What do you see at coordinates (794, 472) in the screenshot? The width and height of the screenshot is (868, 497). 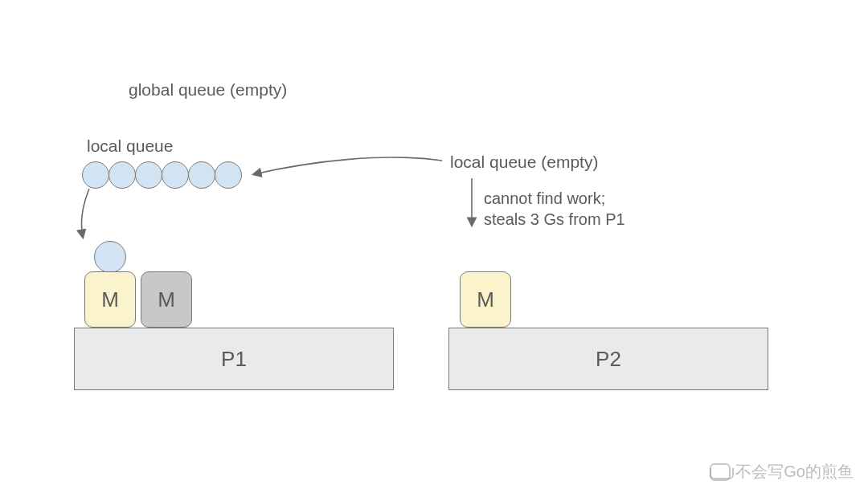 I see `watermark-text: 不会写Go的煎鱼` at bounding box center [794, 472].